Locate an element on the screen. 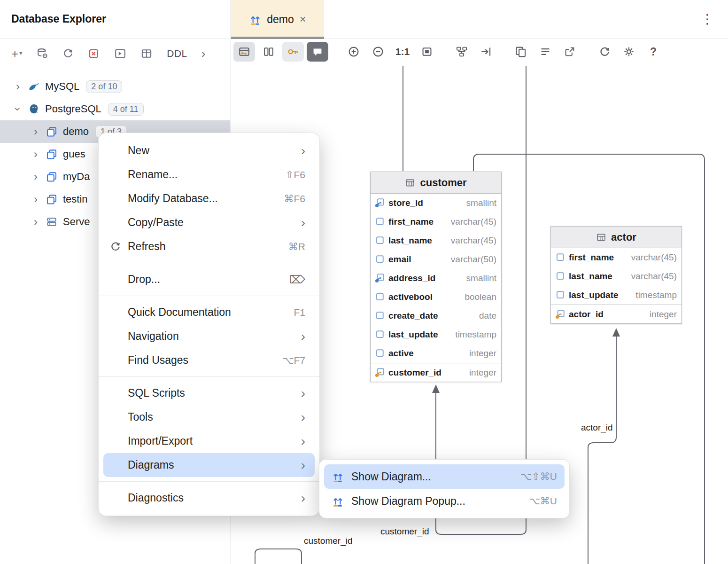  ddl-button: DDL is located at coordinates (177, 54).